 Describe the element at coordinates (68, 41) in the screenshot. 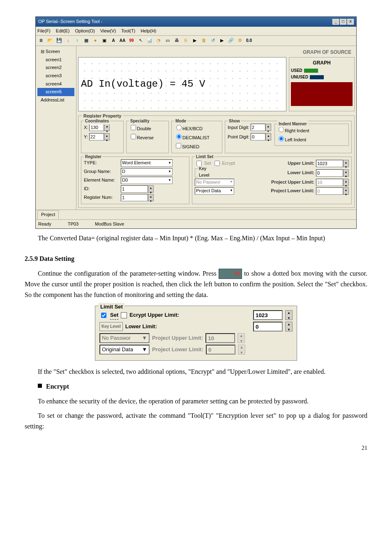

I see `down-arrow-icon: ↓` at that location.